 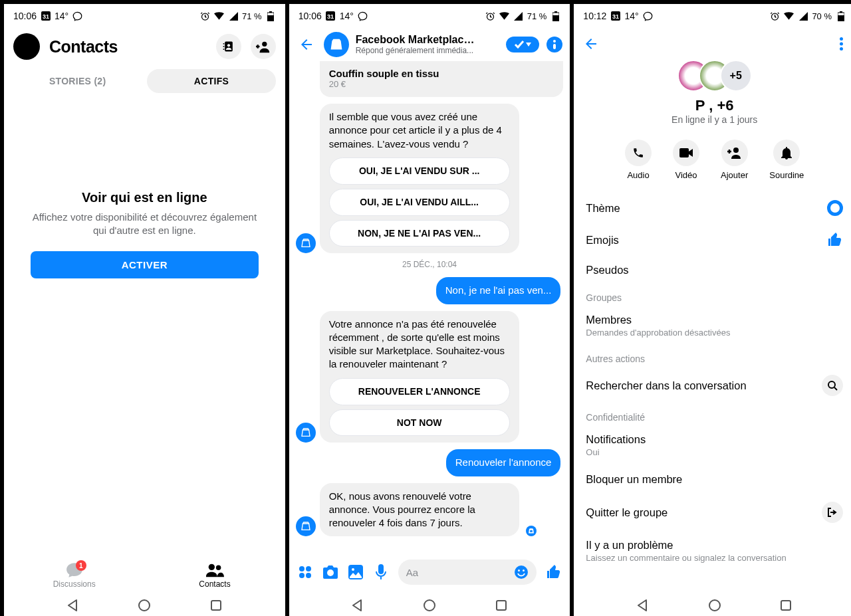 What do you see at coordinates (330, 572) in the screenshot?
I see `camera-icon` at bounding box center [330, 572].